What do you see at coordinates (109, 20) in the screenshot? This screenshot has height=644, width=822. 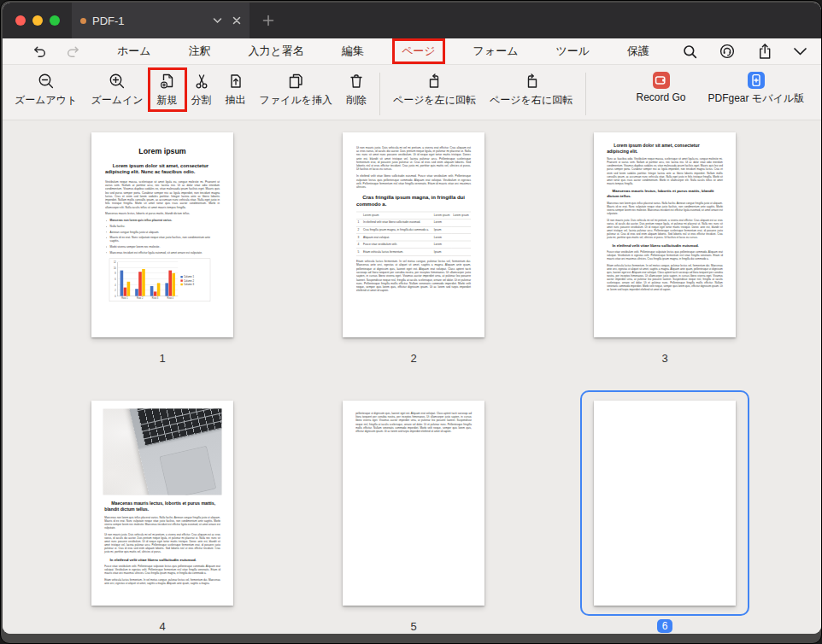 I see `tab-title: PDF-1` at bounding box center [109, 20].